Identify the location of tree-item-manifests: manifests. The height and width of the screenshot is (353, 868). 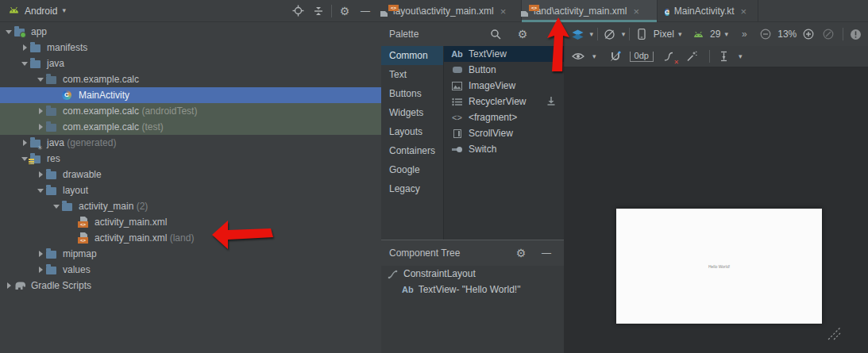
(191, 48).